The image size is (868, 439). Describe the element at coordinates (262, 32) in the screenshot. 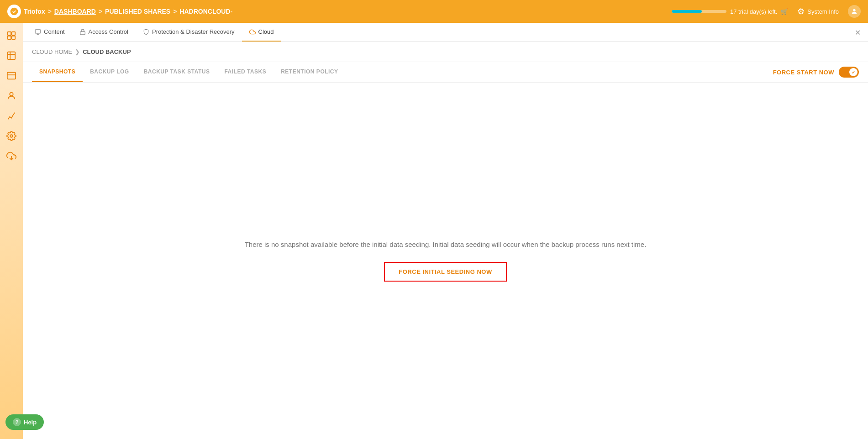

I see `tab-cloud: Cloud` at that location.